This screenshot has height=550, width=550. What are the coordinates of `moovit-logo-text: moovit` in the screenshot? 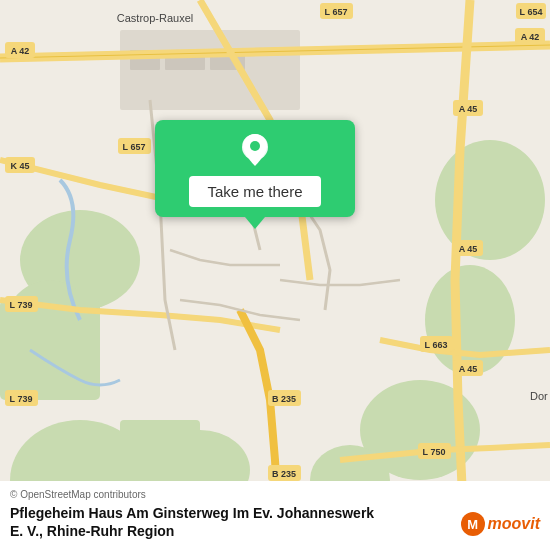 It's located at (514, 524).